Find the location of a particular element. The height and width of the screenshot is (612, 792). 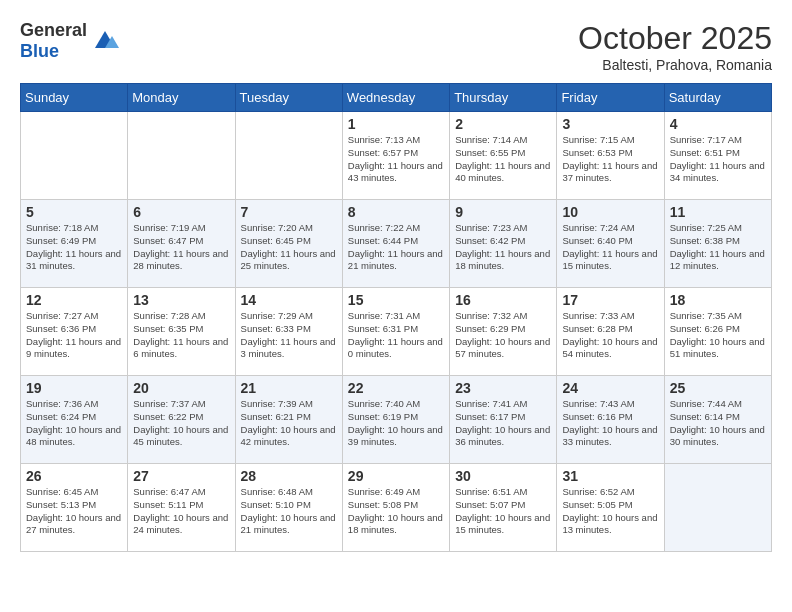

day-info: Sunrise: 7:36 AM Sunset: 6:24 PM Dayligh… is located at coordinates (74, 424).